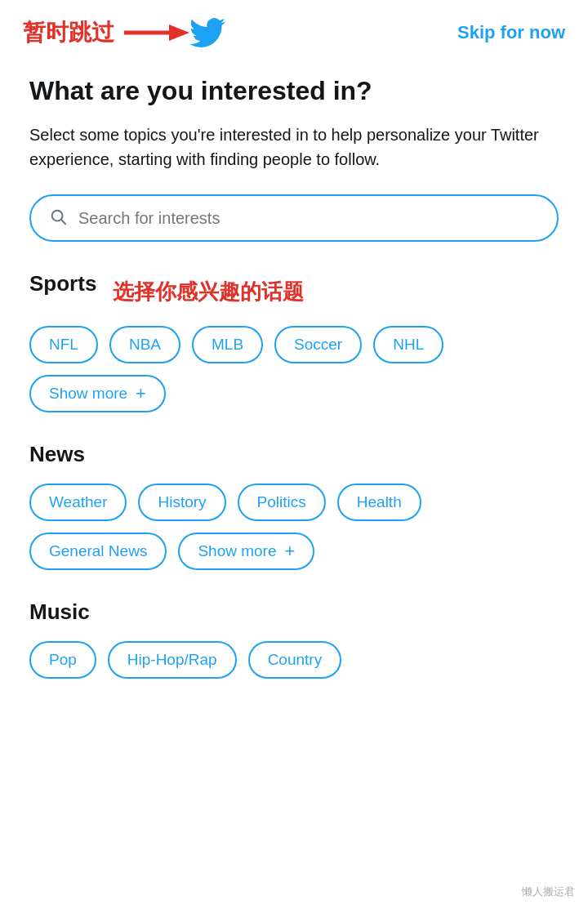 This screenshot has height=909, width=588. Describe the element at coordinates (227, 345) in the screenshot. I see `tag-mlb: MLB` at that location.